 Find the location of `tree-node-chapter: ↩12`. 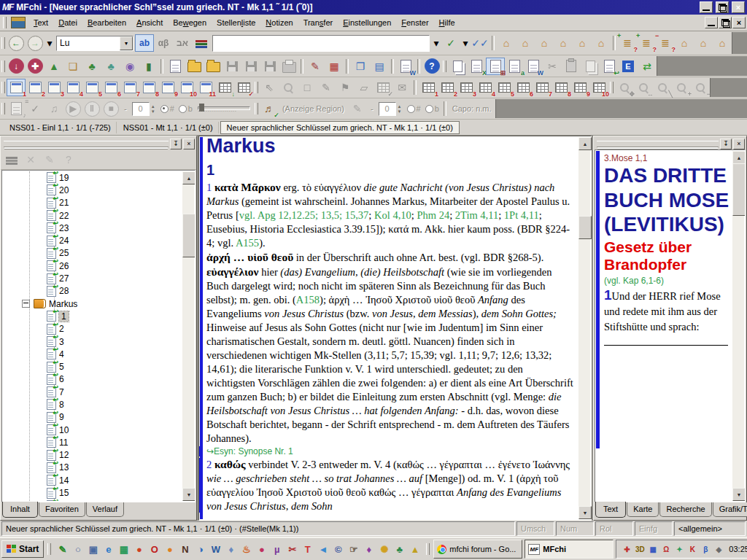

tree-node-chapter: ↩12 is located at coordinates (93, 455).